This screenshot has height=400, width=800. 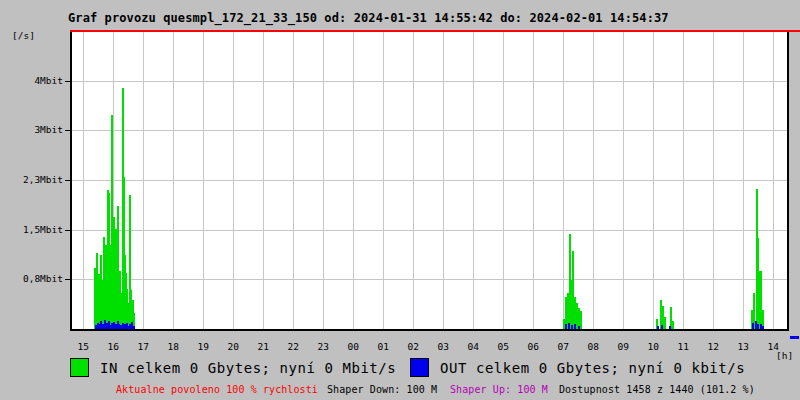 What do you see at coordinates (592, 368) in the screenshot?
I see `legend-out-label: OUT celkem 0 Gbytes; nyní 0 kbit/s` at bounding box center [592, 368].